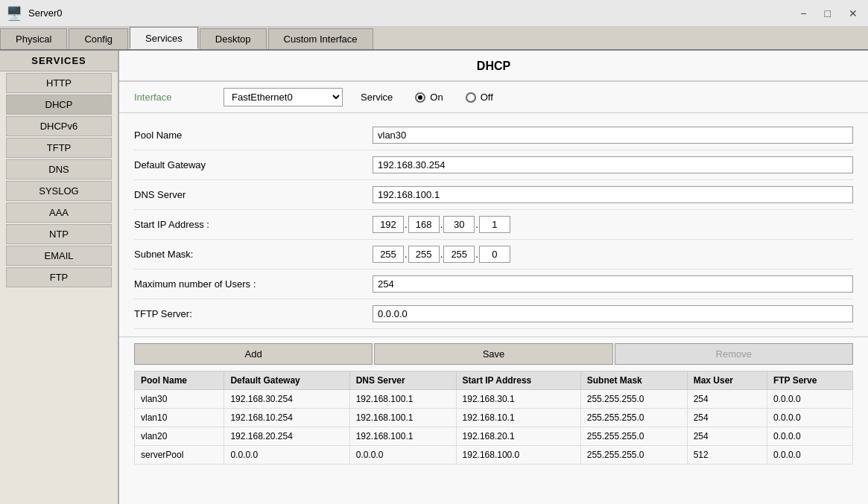 The image size is (868, 504). I want to click on interface-label: Interface, so click(179, 97).